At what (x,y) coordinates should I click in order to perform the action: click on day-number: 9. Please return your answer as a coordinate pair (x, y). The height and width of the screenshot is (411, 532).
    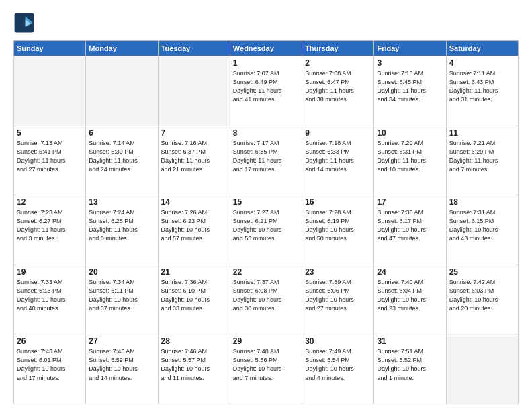
    Looking at the image, I should click on (338, 133).